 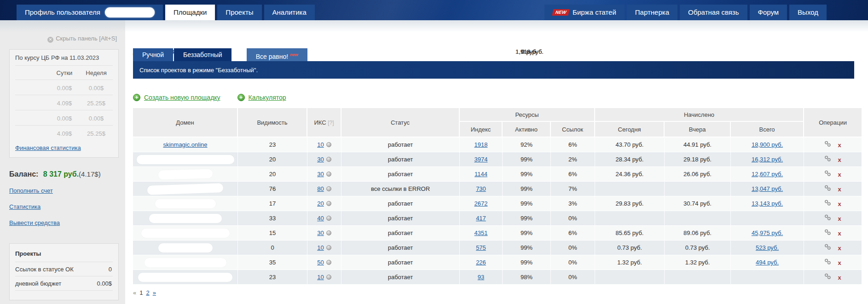 What do you see at coordinates (767, 233) in the screenshot?
I see `total-link: 45,975 руб.` at bounding box center [767, 233].